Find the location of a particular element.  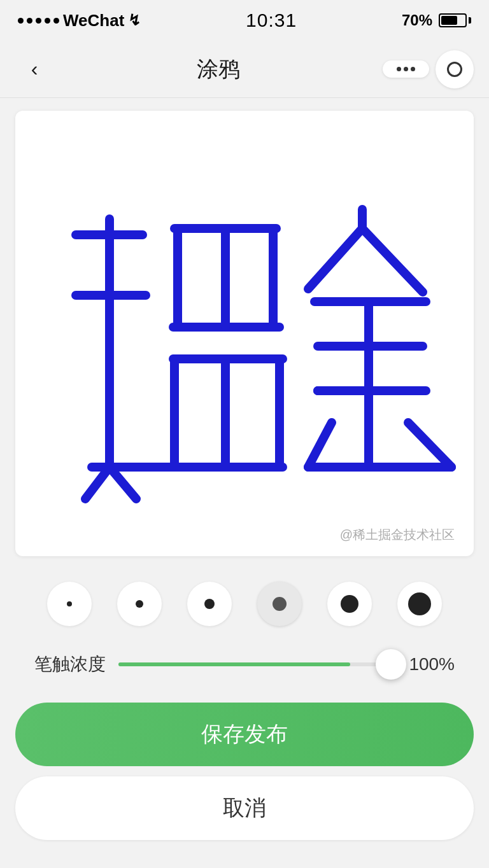

brush-xxl is located at coordinates (420, 604).